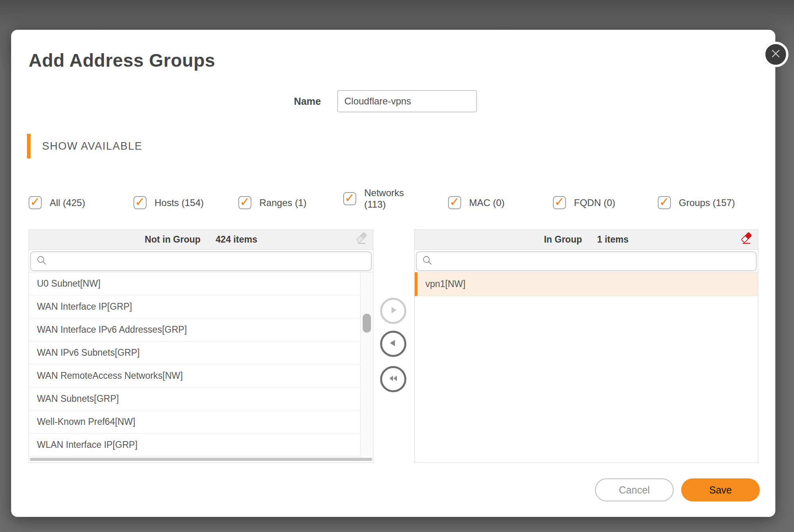 The image size is (794, 532). What do you see at coordinates (201, 240) in the screenshot?
I see `not-in-group-header: Not in Group 424 items` at bounding box center [201, 240].